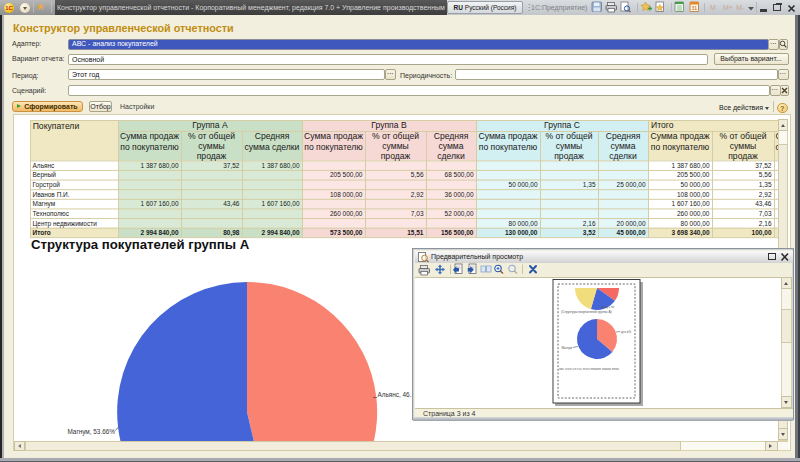  What do you see at coordinates (586, 312) in the screenshot?
I see `svg-text:(Структура покупателей группы: (Структура покупателей группы А)` at bounding box center [586, 312].